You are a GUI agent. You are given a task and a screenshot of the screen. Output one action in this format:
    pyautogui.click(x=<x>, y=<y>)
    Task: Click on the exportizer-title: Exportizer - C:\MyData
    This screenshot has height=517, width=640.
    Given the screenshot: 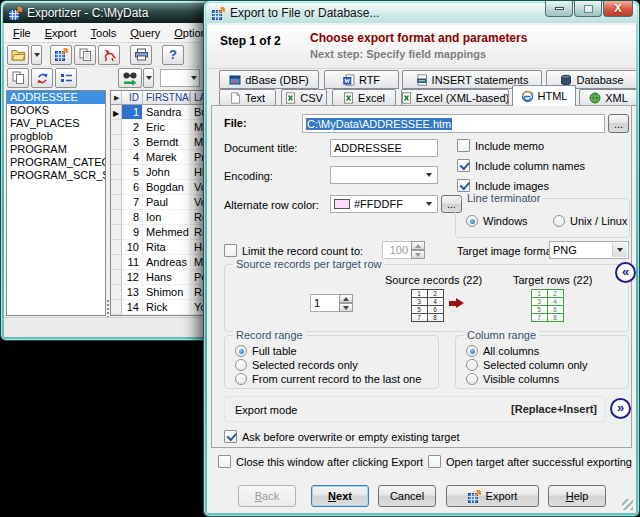 What is the action you would take?
    pyautogui.click(x=88, y=13)
    